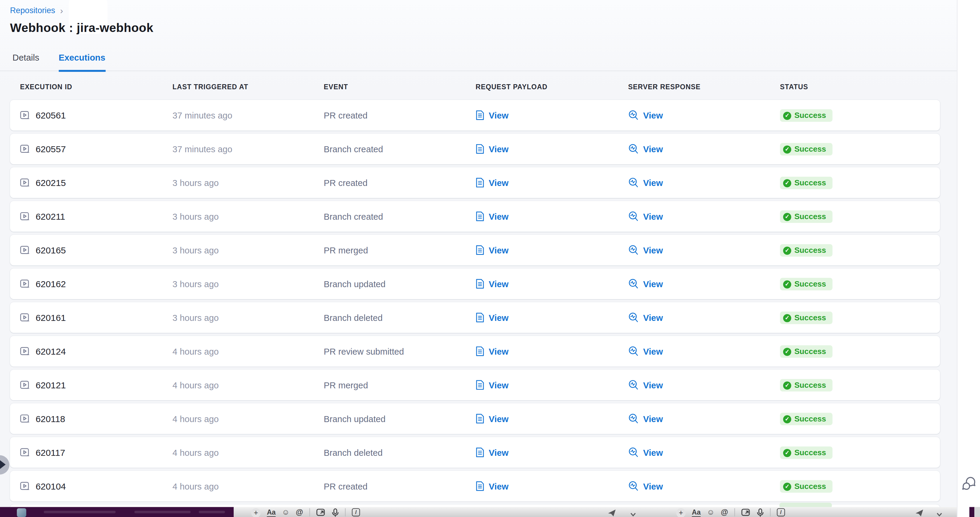 This screenshot has width=980, height=517. I want to click on table-row: 620162 3 hours ago Branch updated View, so click(475, 284).